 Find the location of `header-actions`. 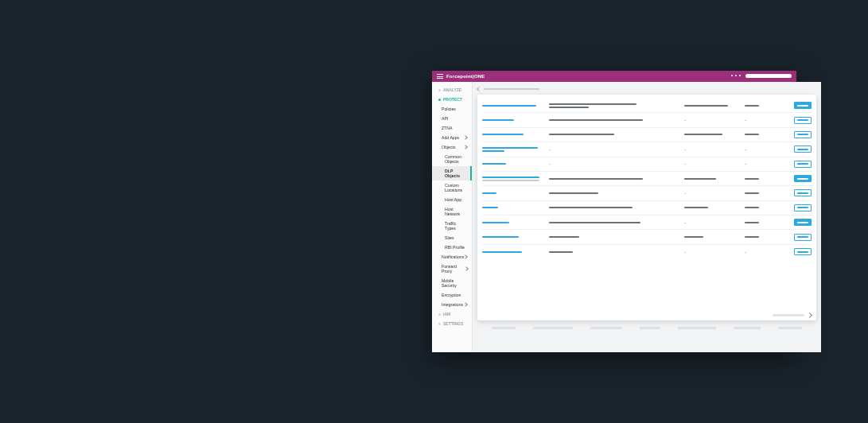

header-actions is located at coordinates (736, 76).